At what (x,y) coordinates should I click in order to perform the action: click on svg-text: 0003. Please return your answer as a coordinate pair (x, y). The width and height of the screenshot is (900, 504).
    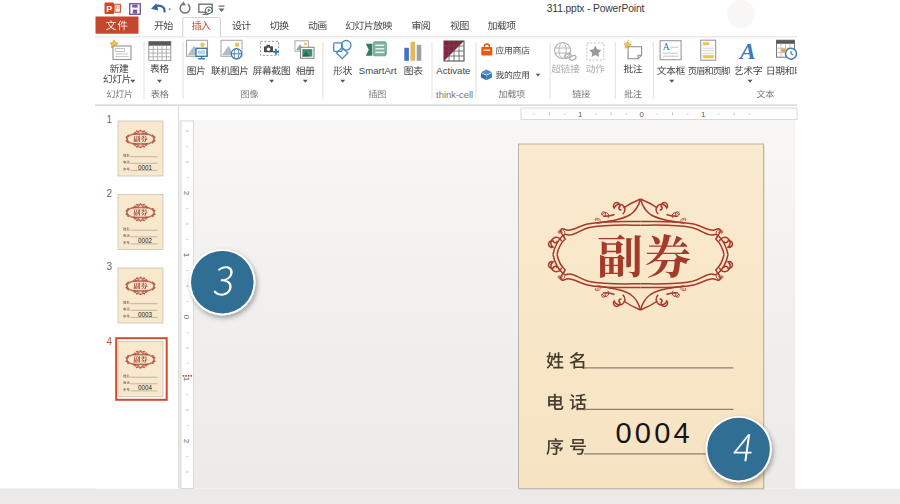
    Looking at the image, I should click on (146, 314).